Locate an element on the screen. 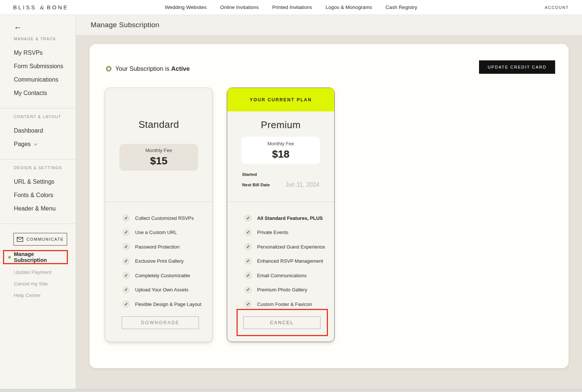 The height and width of the screenshot is (392, 582). section-title-manage-track: MANAGE & TRACK is located at coordinates (45, 39).